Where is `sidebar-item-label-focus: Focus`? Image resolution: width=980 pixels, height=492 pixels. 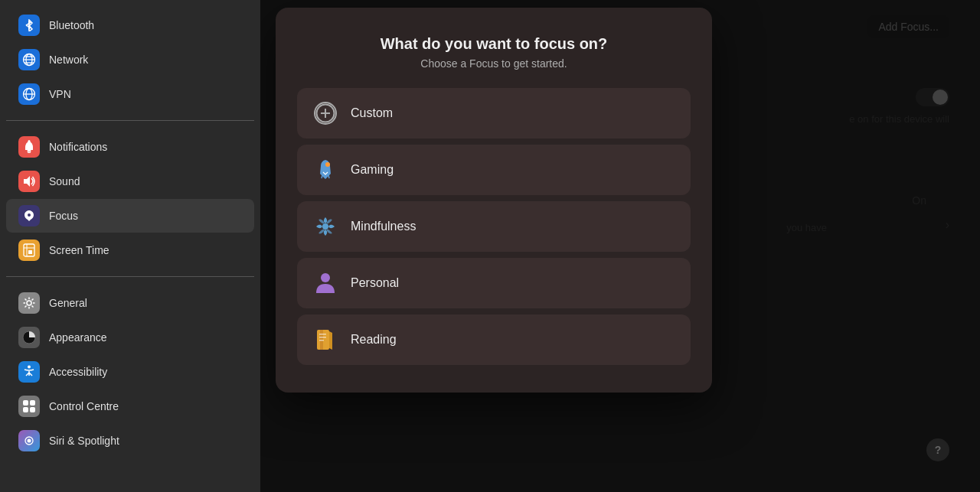 sidebar-item-label-focus: Focus is located at coordinates (64, 216).